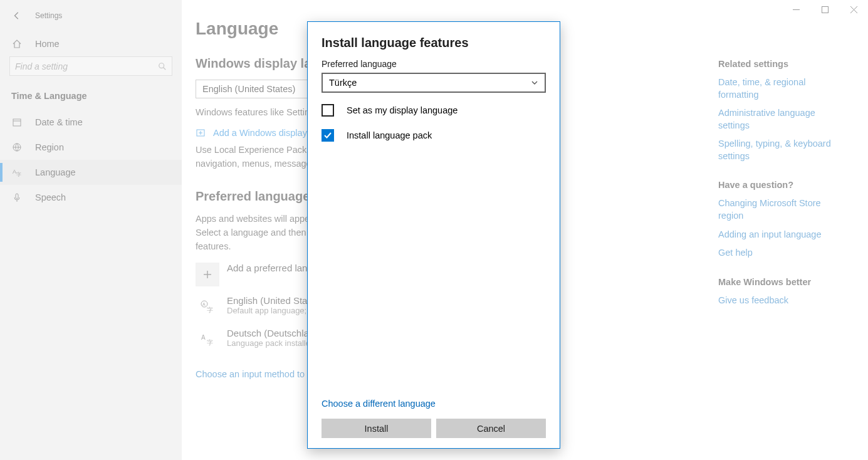 This screenshot has height=460, width=868. Describe the element at coordinates (491, 429) in the screenshot. I see `cancel-button: Cancel` at that location.